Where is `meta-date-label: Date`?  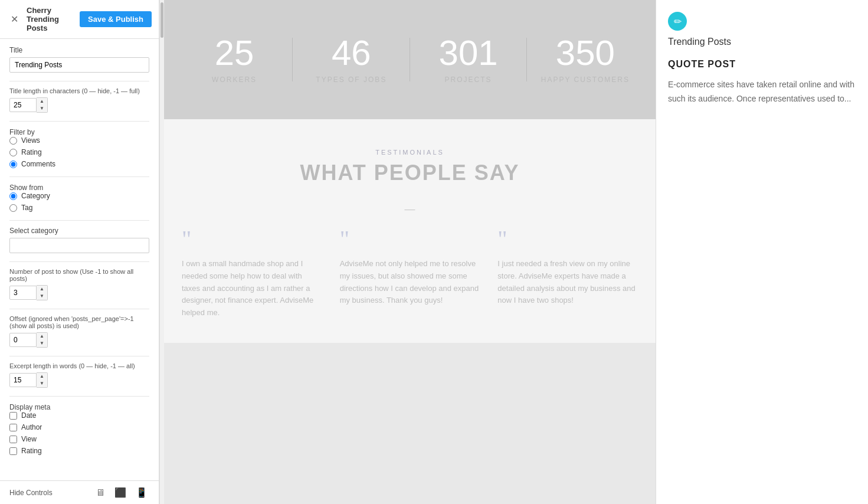
meta-date-label: Date is located at coordinates (28, 415).